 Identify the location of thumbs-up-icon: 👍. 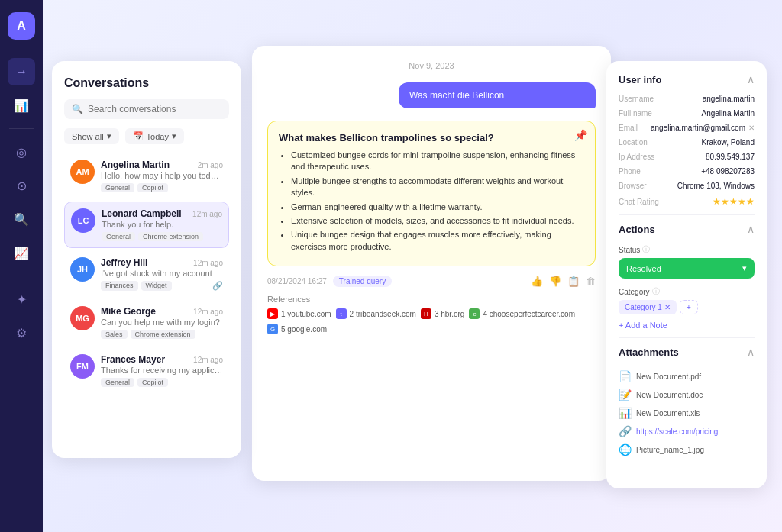
(537, 281).